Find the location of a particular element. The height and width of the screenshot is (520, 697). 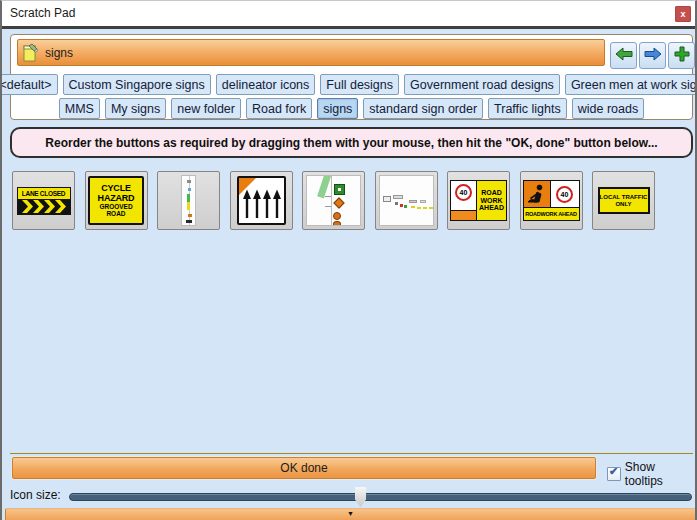

sign-tile-plan-signs is located at coordinates (334, 200).